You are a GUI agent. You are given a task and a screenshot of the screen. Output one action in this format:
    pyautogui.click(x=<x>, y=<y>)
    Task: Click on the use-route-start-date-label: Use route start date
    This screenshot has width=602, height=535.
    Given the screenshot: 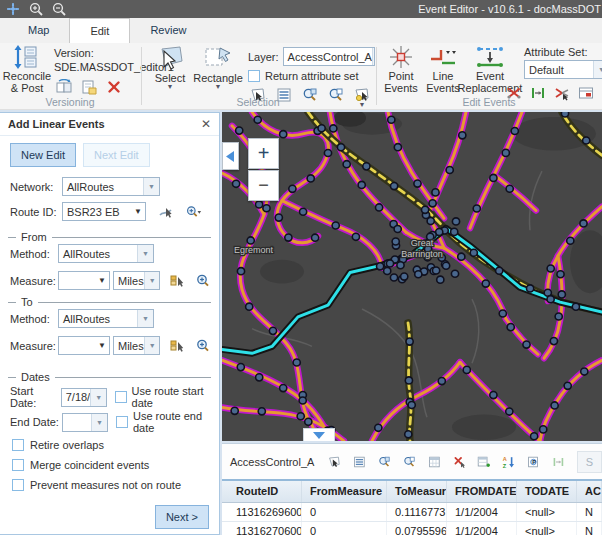 What is the action you would take?
    pyautogui.click(x=176, y=397)
    